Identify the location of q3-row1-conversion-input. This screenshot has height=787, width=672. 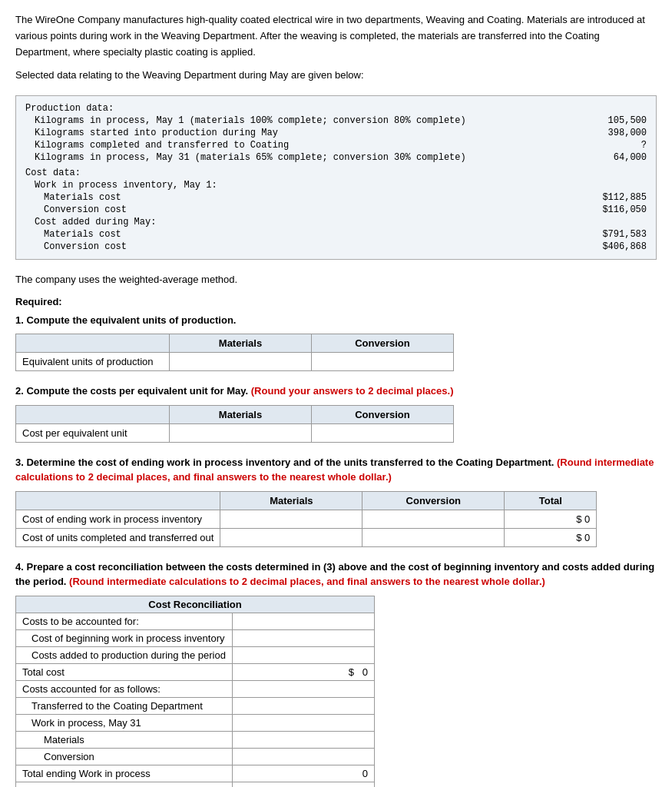
(433, 520).